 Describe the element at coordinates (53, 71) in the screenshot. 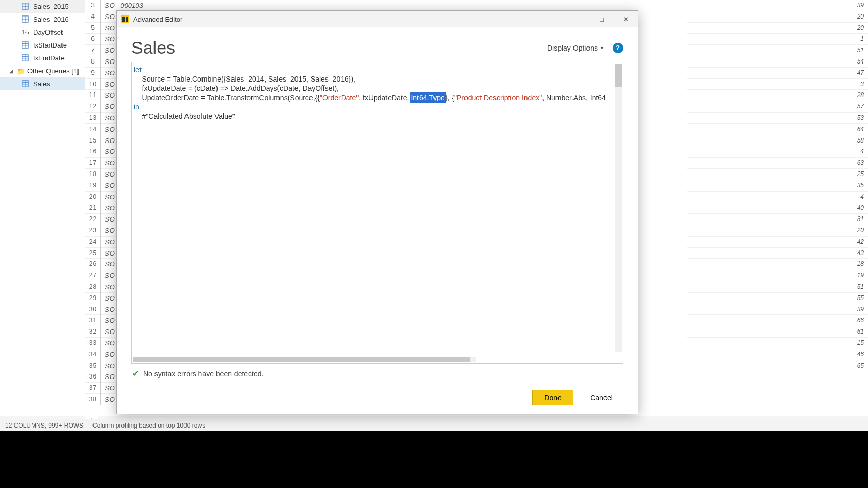

I see `folder-label: Other Queries [1]` at that location.